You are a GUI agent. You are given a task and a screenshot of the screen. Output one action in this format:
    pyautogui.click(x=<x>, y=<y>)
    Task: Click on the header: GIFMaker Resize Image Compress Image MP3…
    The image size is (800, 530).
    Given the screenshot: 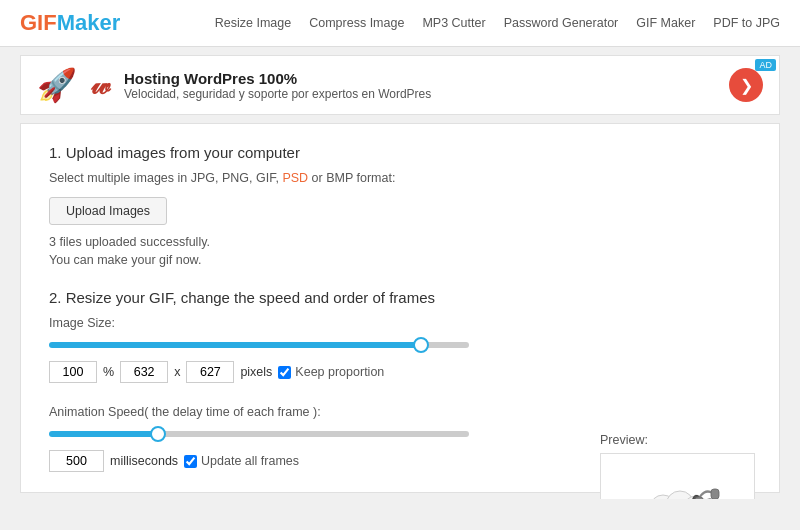 What is the action you would take?
    pyautogui.click(x=400, y=24)
    